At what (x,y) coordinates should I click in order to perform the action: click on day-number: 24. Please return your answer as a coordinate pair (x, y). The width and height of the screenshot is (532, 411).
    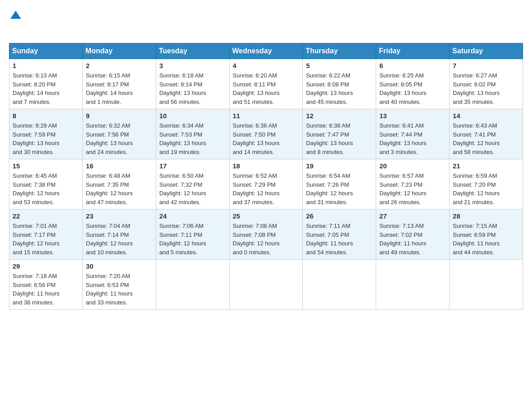
    Looking at the image, I should click on (193, 216).